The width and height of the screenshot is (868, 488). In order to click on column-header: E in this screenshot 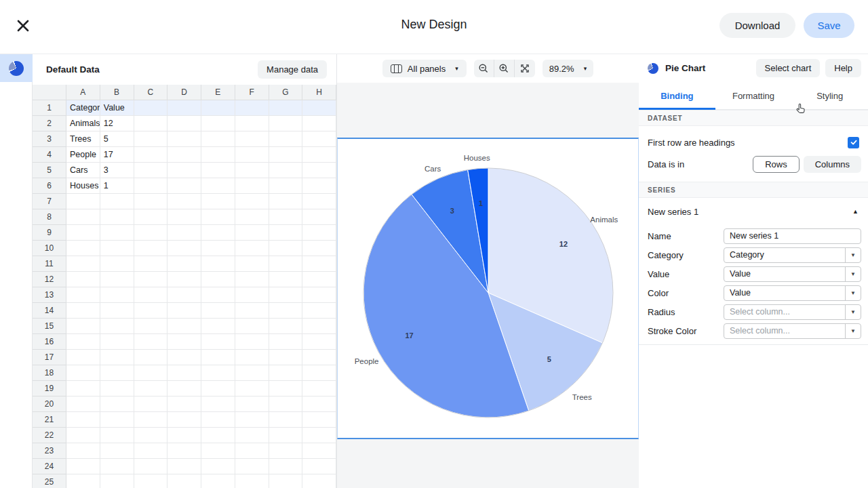, I will do `click(218, 92)`.